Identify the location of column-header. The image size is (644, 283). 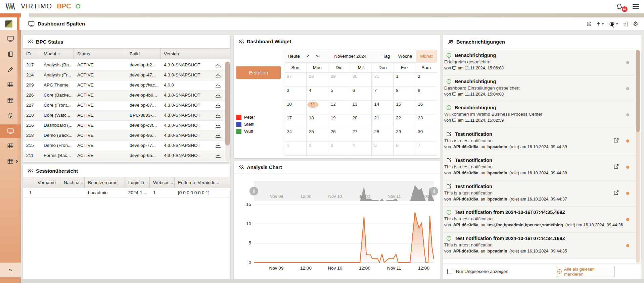
(29, 182).